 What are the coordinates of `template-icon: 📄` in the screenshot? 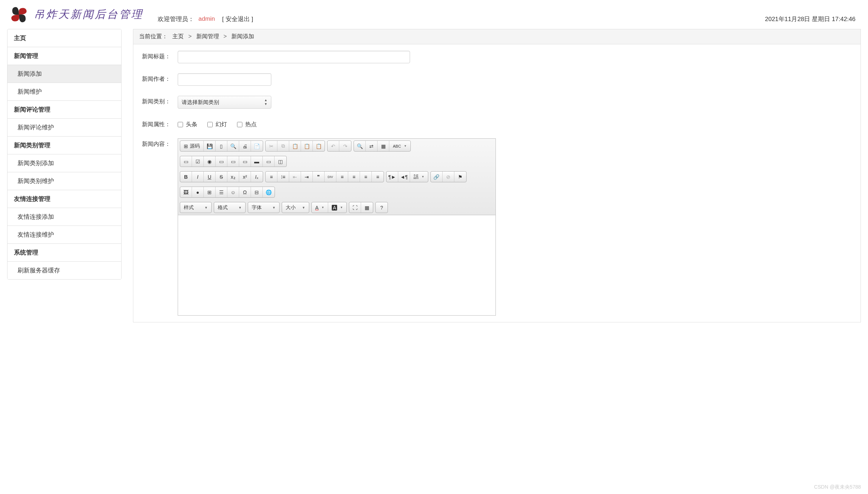 It's located at (257, 146).